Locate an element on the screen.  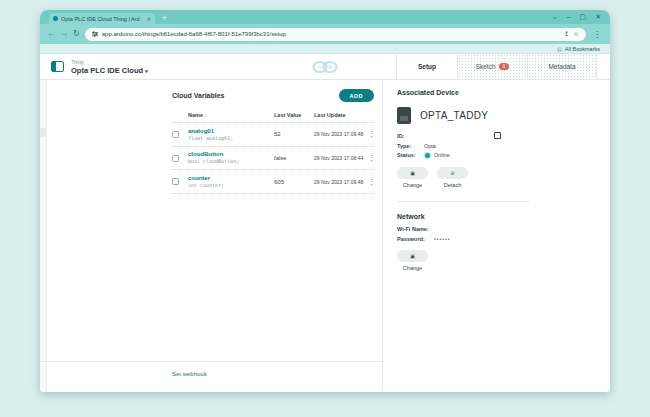
sketch-badge: 1 is located at coordinates (504, 66).